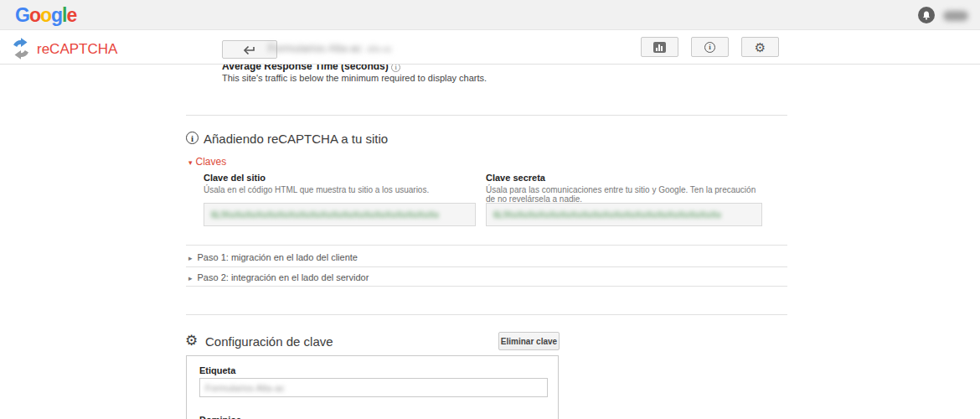  Describe the element at coordinates (340, 215) in the screenshot. I see `site-key-value-box: 6LfXxXxXxXxXxXxXxXxXxXxXxXxXxXxXxXxXxXxX…` at that location.